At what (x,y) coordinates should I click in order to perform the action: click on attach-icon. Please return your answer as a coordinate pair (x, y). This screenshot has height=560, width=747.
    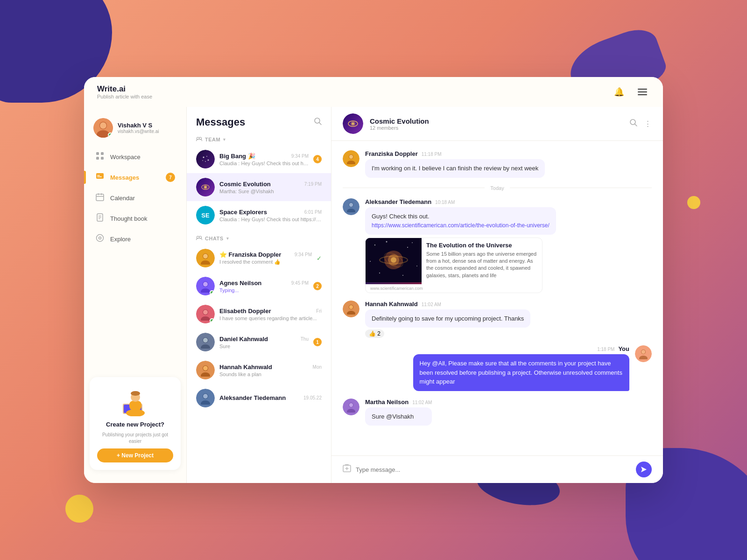
    Looking at the image, I should click on (347, 469).